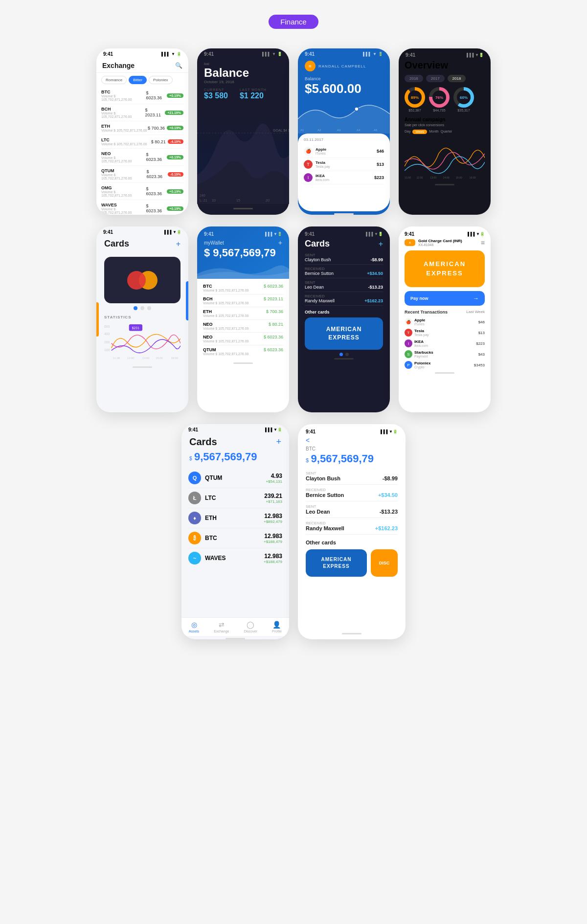 Image resolution: width=587 pixels, height=924 pixels. What do you see at coordinates (319, 130) in the screenshot?
I see `svg-text: A2` at bounding box center [319, 130].